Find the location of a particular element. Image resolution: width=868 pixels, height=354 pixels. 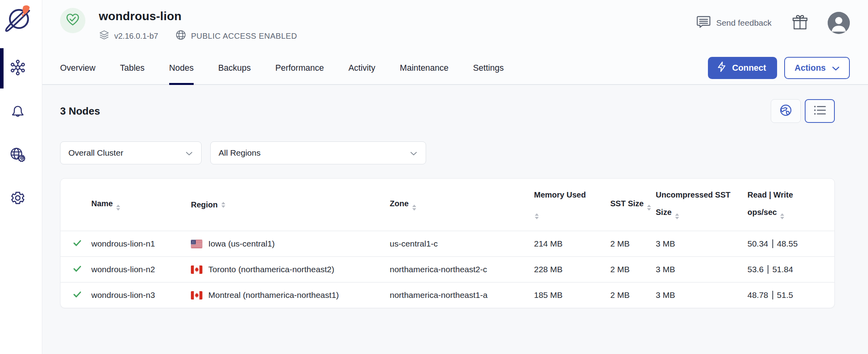

region-filter-value: All Regions is located at coordinates (240, 153).